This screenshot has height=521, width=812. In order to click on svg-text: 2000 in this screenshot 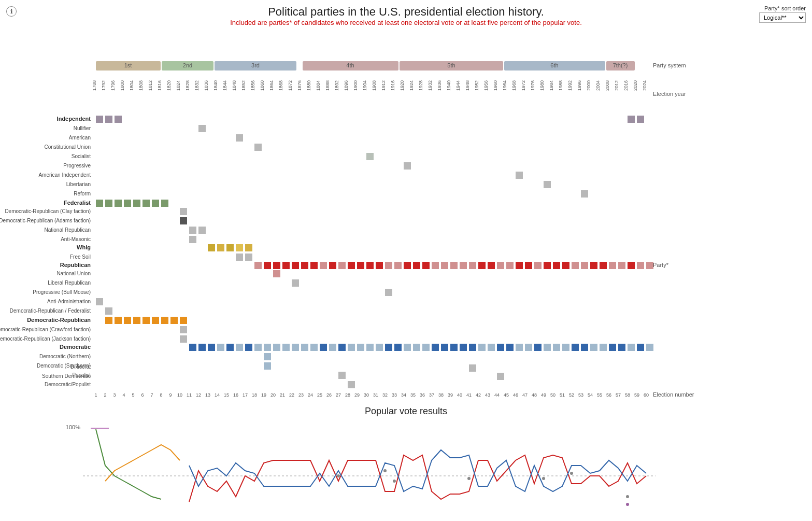, I will do `click(589, 86)`.